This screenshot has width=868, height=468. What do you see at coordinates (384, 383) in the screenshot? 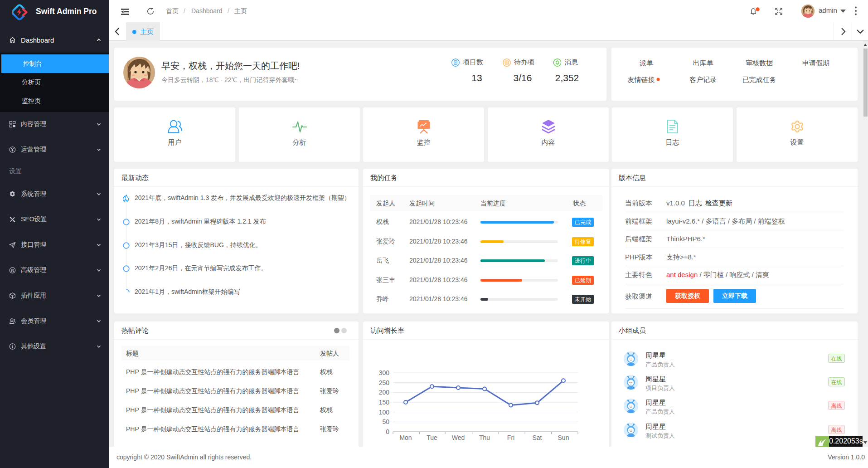
I see `svg-text: 250` at bounding box center [384, 383].